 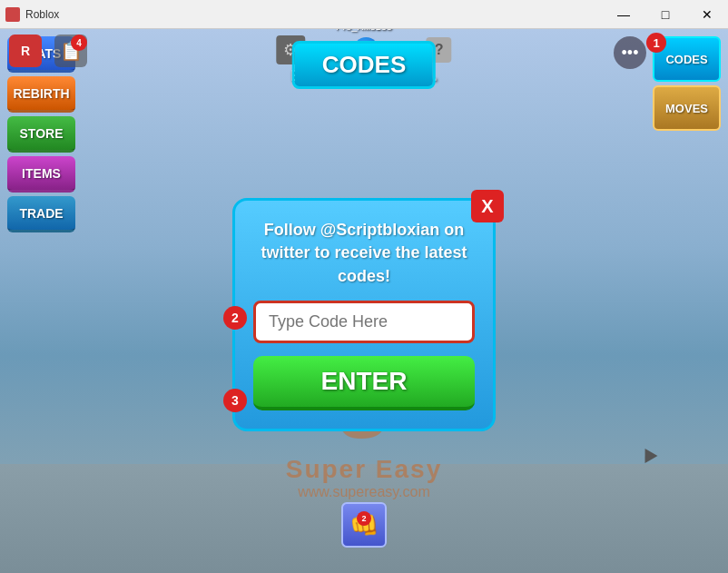 I want to click on minimize-button: —, so click(x=624, y=15).